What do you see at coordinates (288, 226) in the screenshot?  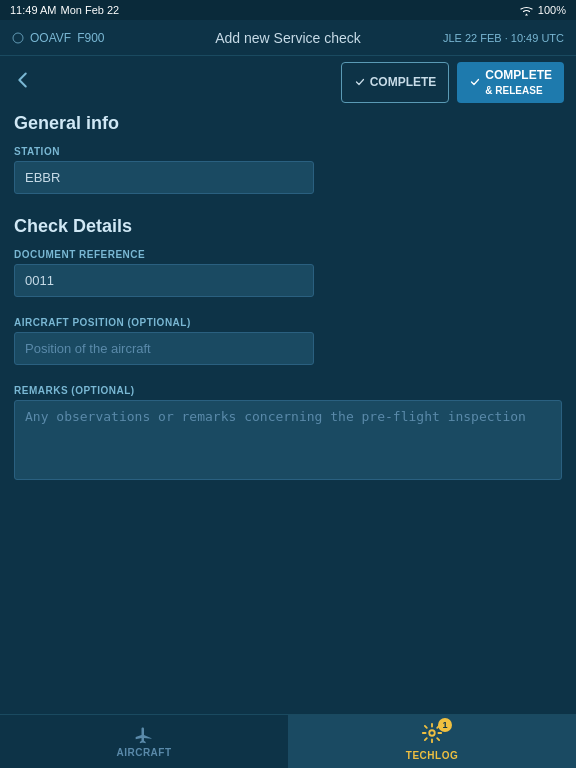 I see `check-details-title: Check Details` at bounding box center [288, 226].